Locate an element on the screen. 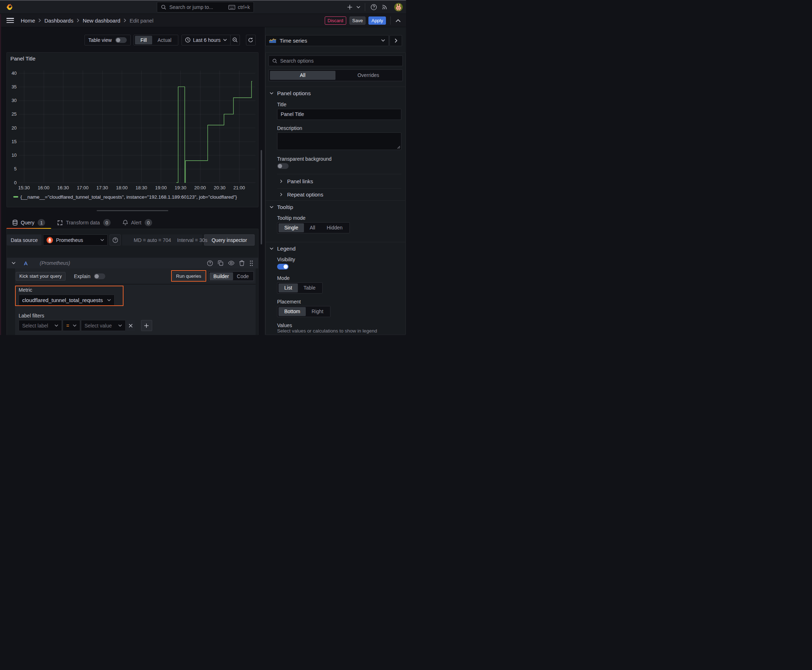  options-tab-all: All is located at coordinates (303, 76).